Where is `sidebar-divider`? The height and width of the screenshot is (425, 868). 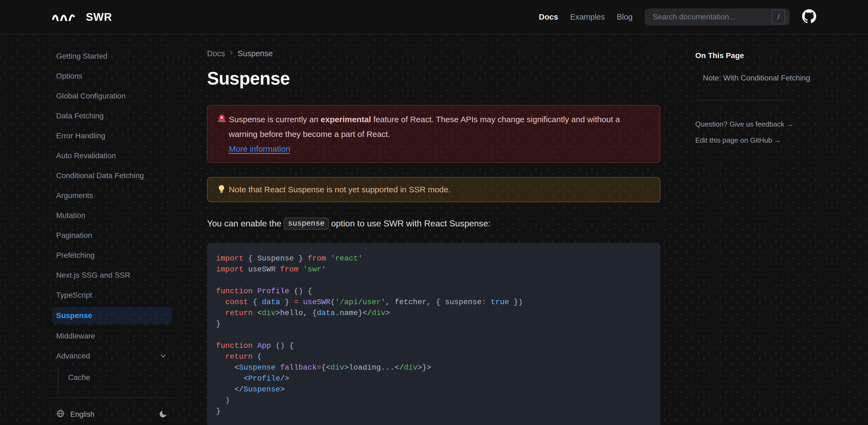 sidebar-divider is located at coordinates (112, 397).